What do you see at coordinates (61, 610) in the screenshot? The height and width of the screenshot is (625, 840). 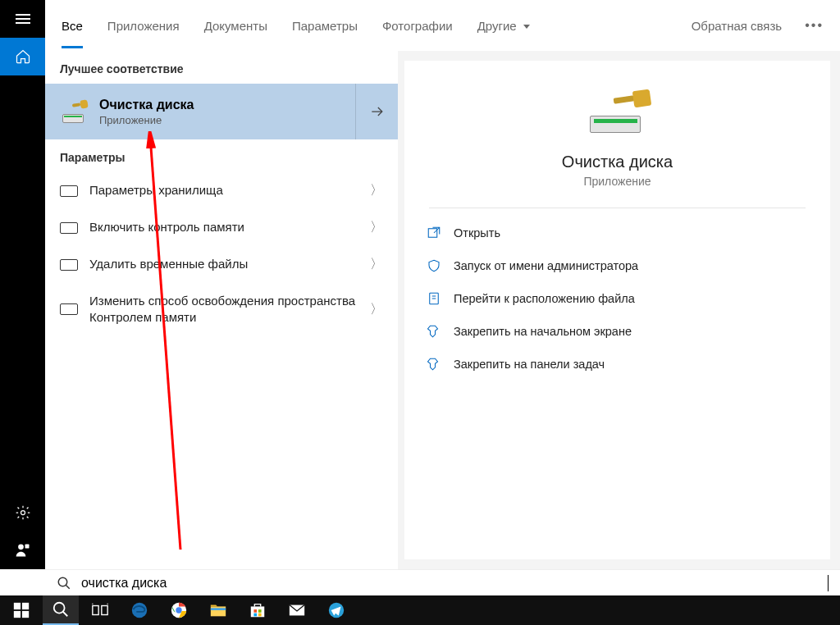 I see `taskbar-search-button` at bounding box center [61, 610].